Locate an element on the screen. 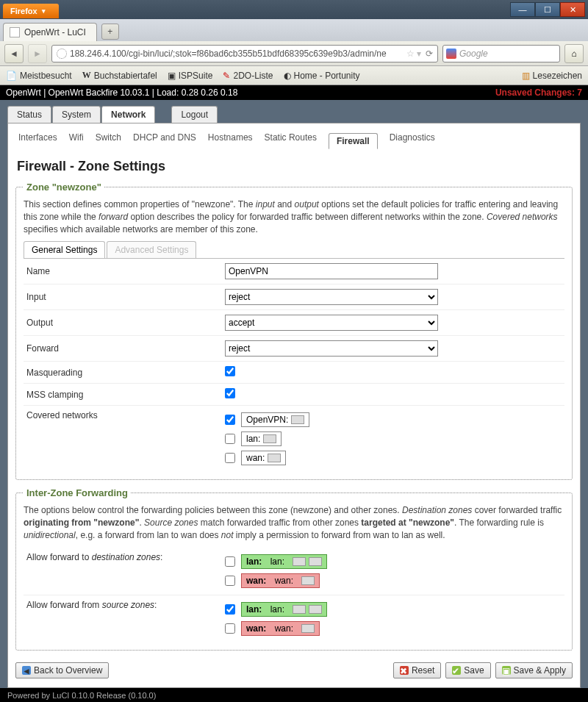 The width and height of the screenshot is (588, 702). browser-toolbar: ◄ ► 188.246.4.100/cgi-bin/luci/;stok=f86… is located at coordinates (294, 54).